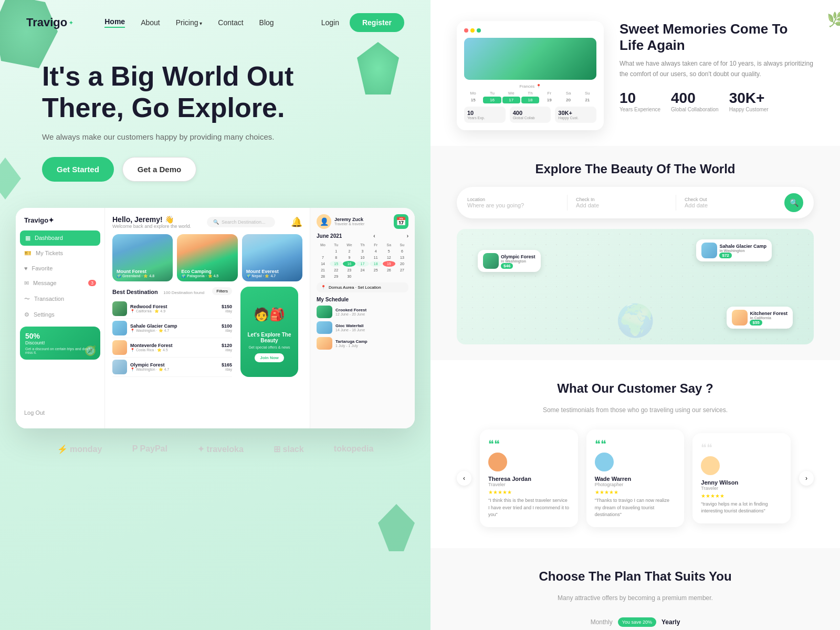  What do you see at coordinates (230, 23) in the screenshot?
I see `nav-contact: Contact` at bounding box center [230, 23].